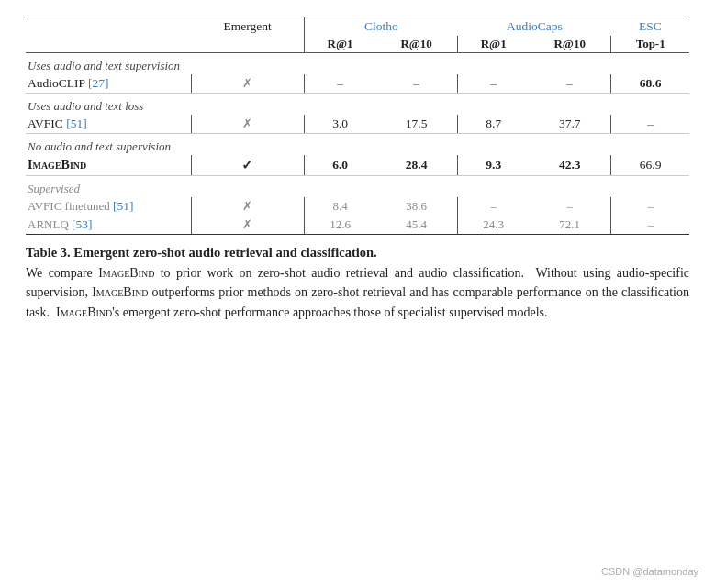 The height and width of the screenshot is (588, 715). What do you see at coordinates (358, 124) in the screenshot?
I see `table-row: AVFIC [51] ✗ 3.0 17.5 8.7 37.7 –` at bounding box center [358, 124].